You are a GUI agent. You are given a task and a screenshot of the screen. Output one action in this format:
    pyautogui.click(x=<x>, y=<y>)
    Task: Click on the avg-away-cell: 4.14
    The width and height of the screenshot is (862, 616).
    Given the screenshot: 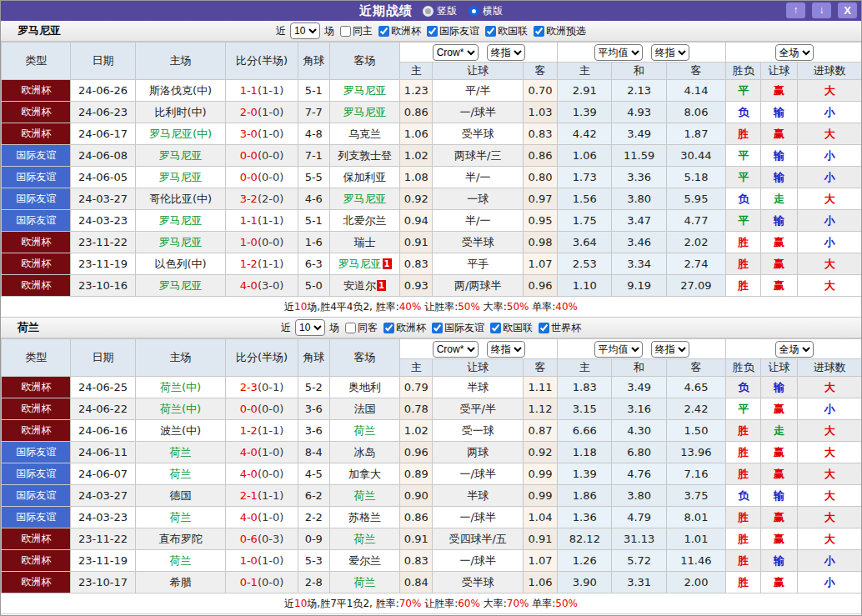 What is the action you would take?
    pyautogui.click(x=695, y=91)
    